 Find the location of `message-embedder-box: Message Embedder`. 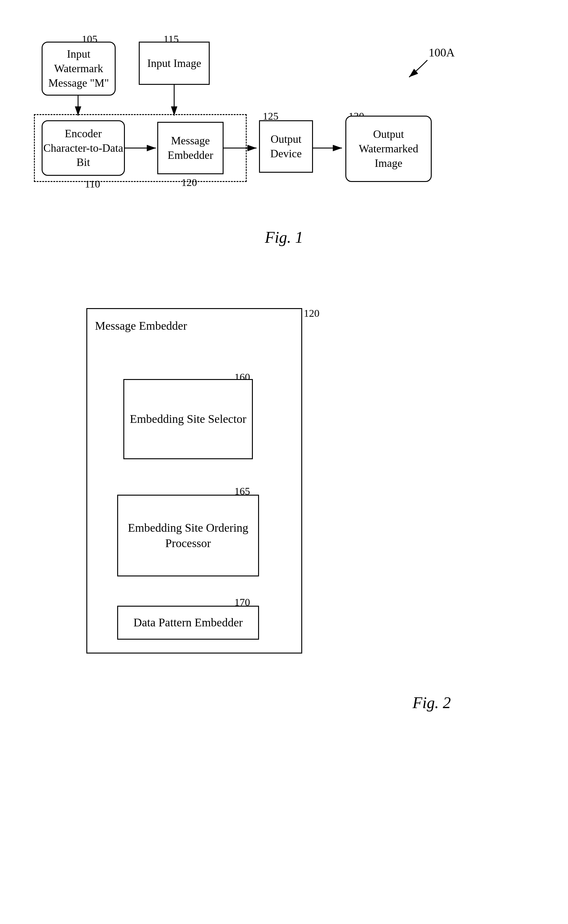

message-embedder-box: Message Embedder is located at coordinates (190, 148).